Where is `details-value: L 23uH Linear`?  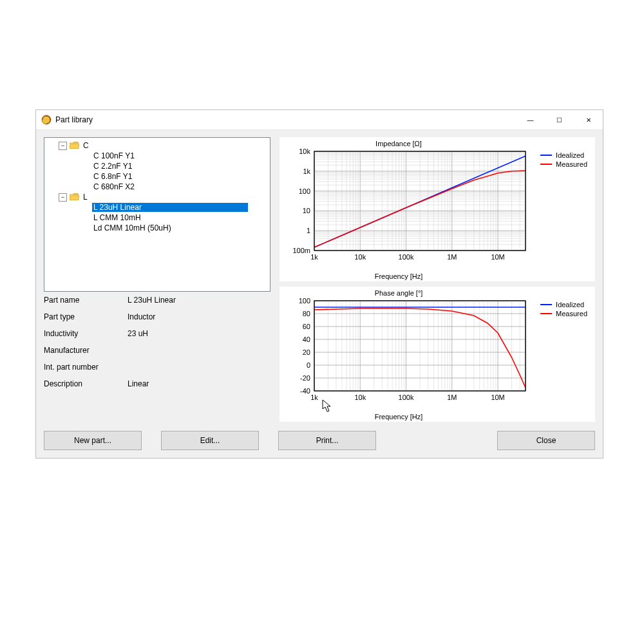
details-value: L 23uH Linear is located at coordinates (198, 300).